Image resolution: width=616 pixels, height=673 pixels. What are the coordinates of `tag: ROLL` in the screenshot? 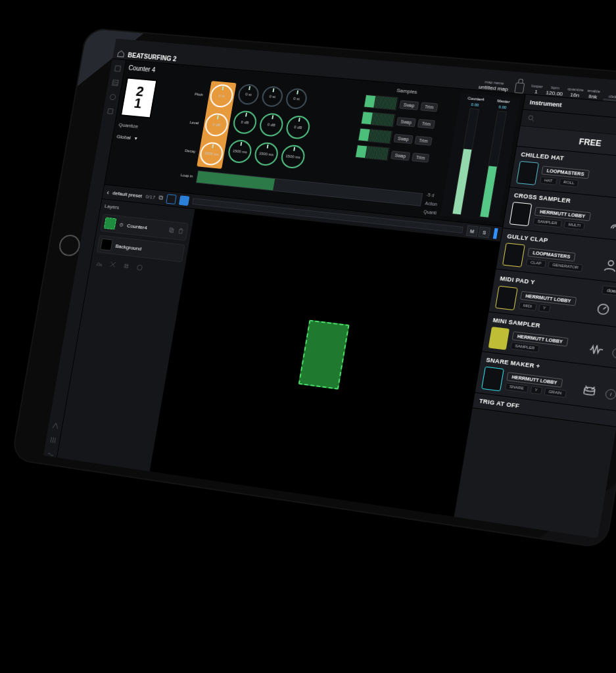 It's located at (569, 183).